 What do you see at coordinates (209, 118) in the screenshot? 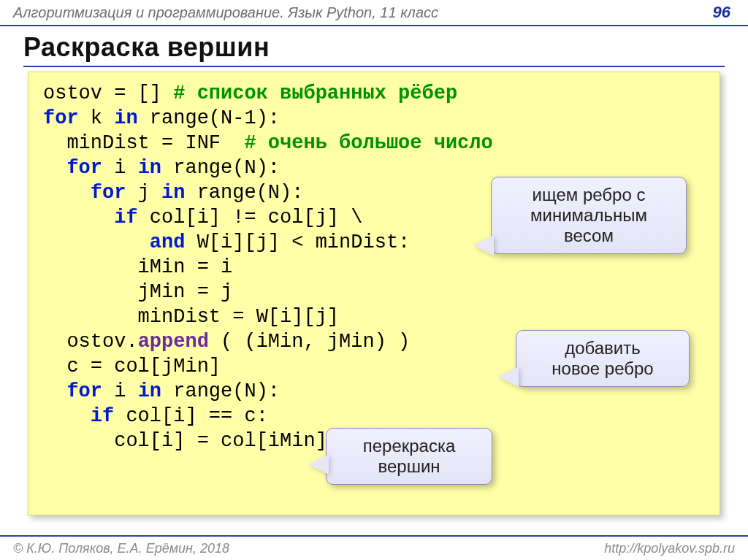
I see `code-text: range(N-1):` at bounding box center [209, 118].